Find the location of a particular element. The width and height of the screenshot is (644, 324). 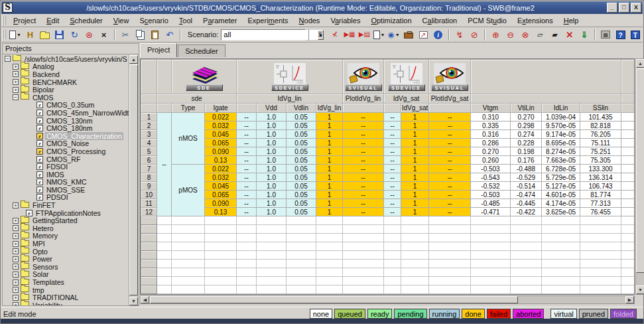

menu-item: Extensions is located at coordinates (535, 21).